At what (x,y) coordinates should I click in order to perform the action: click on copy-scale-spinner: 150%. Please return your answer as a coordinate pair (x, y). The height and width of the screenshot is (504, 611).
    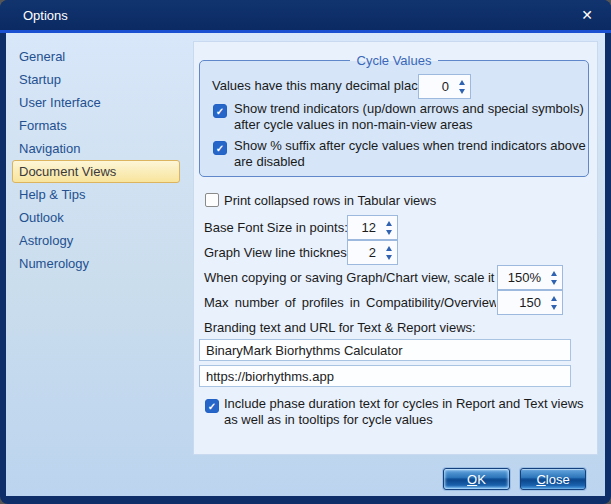
    Looking at the image, I should click on (530, 278).